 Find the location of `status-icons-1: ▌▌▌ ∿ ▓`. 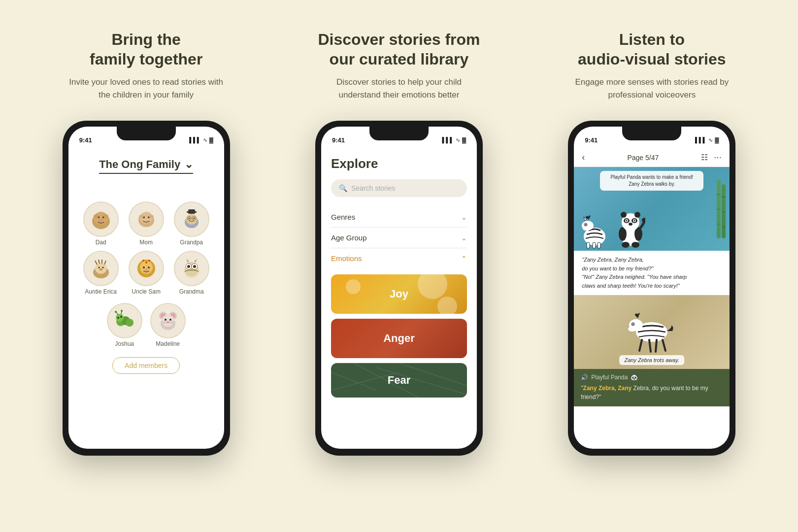

status-icons-1: ▌▌▌ ∿ ▓ is located at coordinates (201, 140).